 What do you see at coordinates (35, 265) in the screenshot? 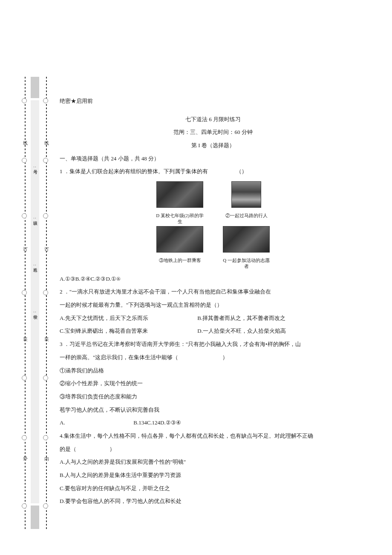
I see `side-label-name: 姓名:` at bounding box center [35, 265].